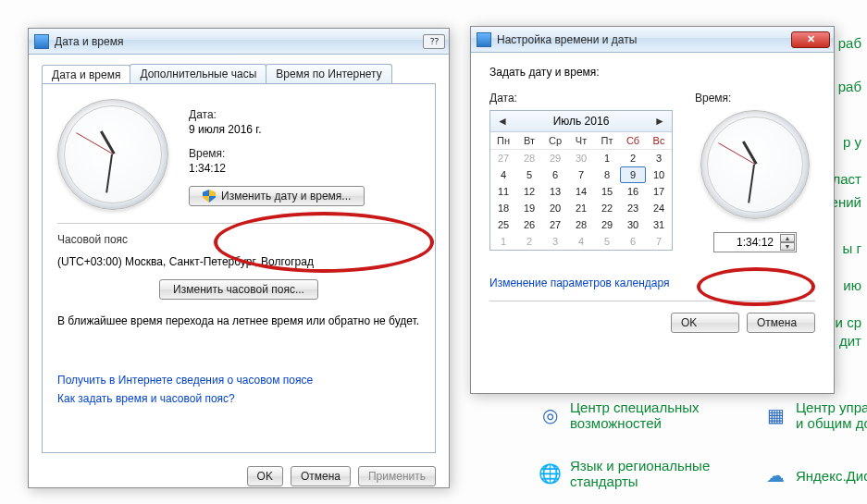 The height and width of the screenshot is (504, 867). Describe the element at coordinates (209, 196) in the screenshot. I see `uac-shield-icon` at that location.